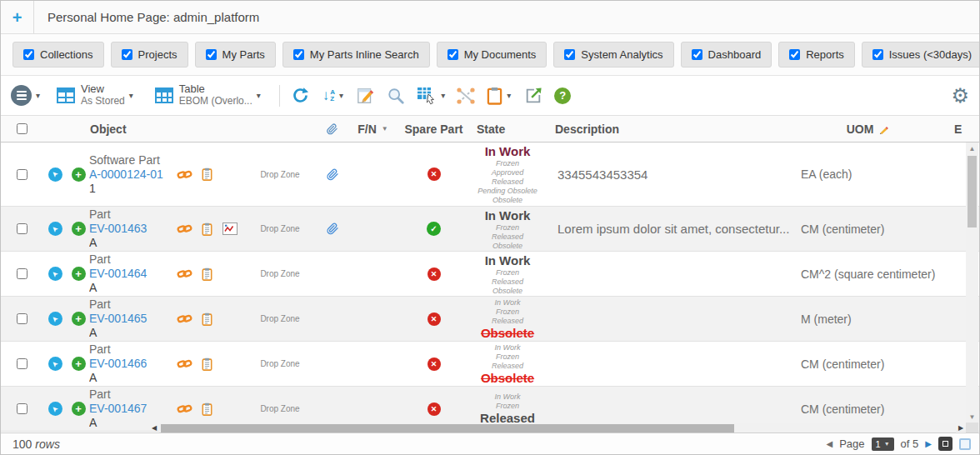 The height and width of the screenshot is (455, 980). What do you see at coordinates (118, 408) in the screenshot?
I see `item-number-link: EV-001467` at bounding box center [118, 408].